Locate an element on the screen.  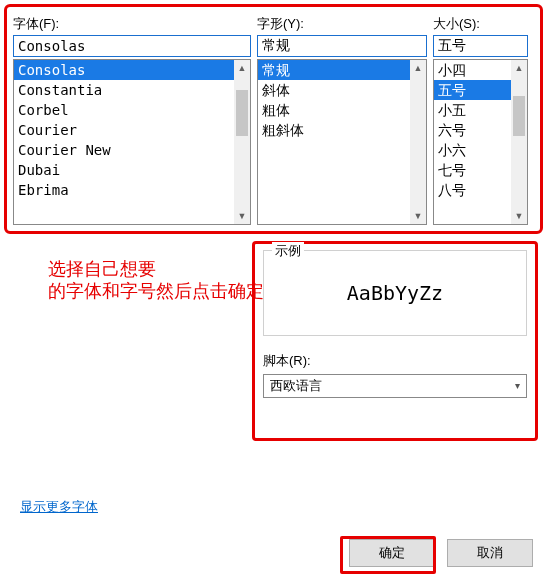
ok-button: 确定 is located at coordinates (392, 553).